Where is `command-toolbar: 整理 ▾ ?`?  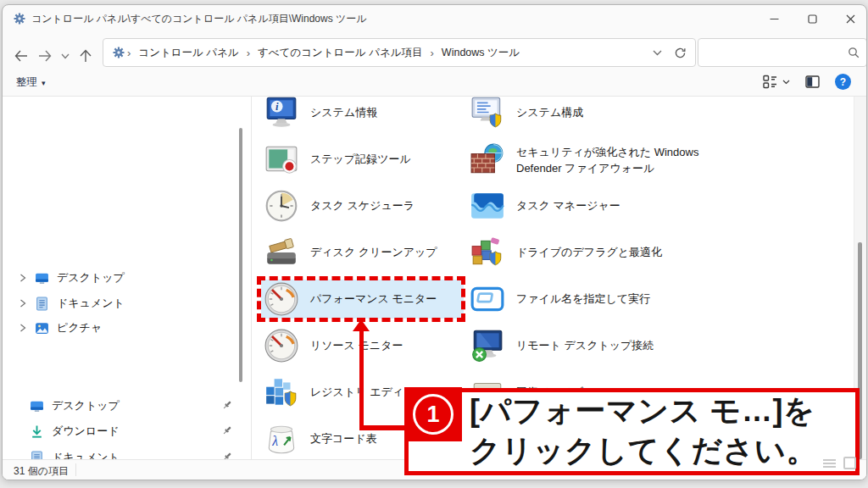 command-toolbar: 整理 ▾ ? is located at coordinates (434, 84).